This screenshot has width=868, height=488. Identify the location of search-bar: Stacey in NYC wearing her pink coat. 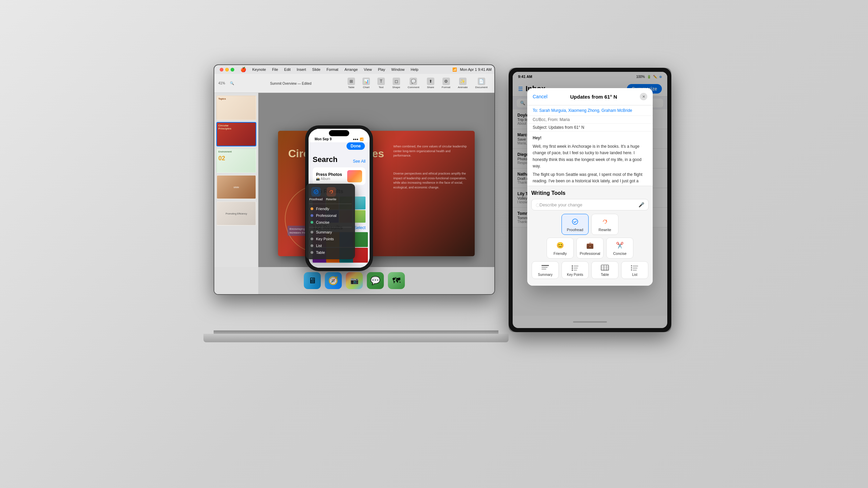
(339, 266).